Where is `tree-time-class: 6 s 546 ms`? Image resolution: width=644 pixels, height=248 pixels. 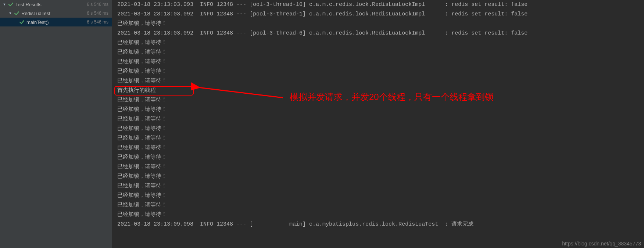
tree-time-class: 6 s 546 ms is located at coordinates (99, 13).